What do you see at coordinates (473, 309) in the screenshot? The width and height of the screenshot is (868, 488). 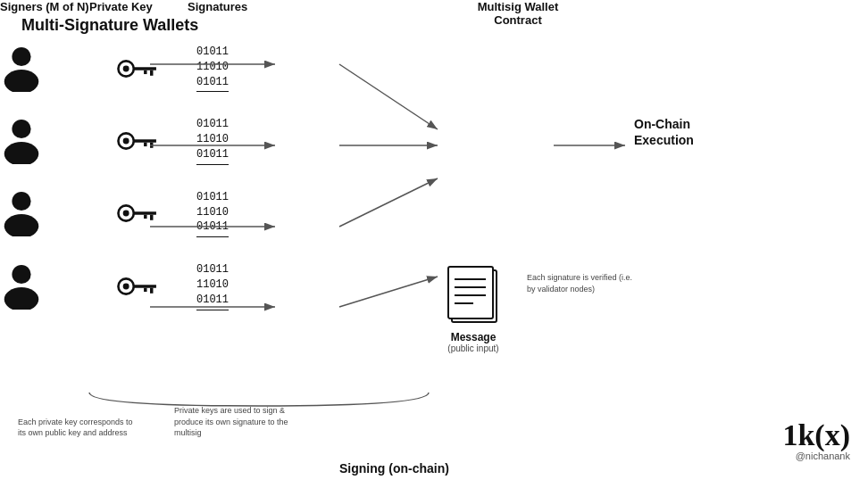 I see `message-doc-area: Message (public input)` at bounding box center [473, 309].